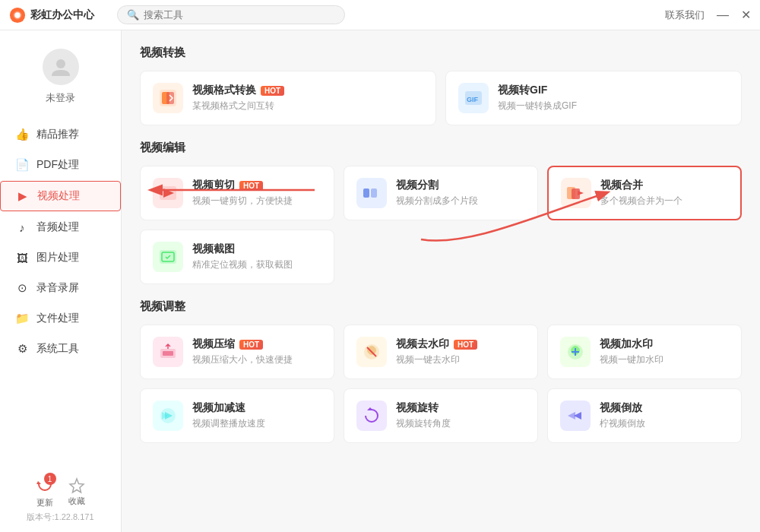  I want to click on card-info-video-gif: 视频转GIF 视频一键转换成GIF, so click(537, 98).